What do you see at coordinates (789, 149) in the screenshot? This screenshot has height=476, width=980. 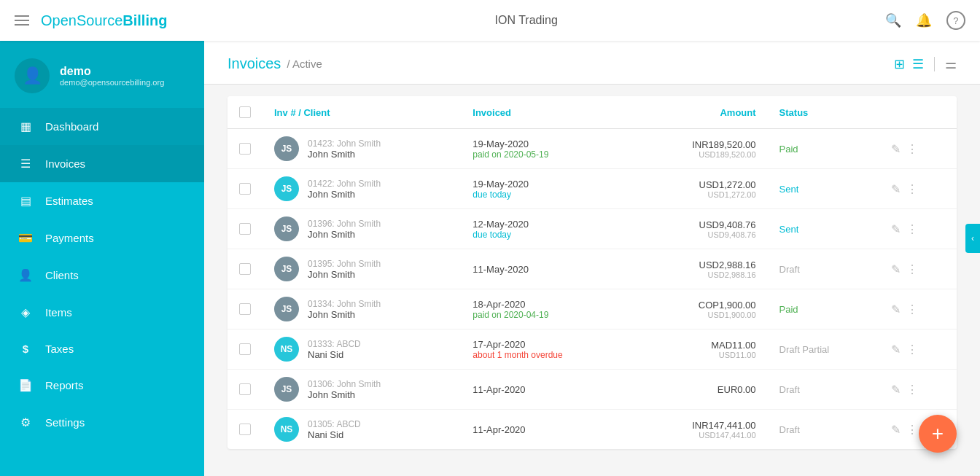 I see `status-badge: Paid` at bounding box center [789, 149].